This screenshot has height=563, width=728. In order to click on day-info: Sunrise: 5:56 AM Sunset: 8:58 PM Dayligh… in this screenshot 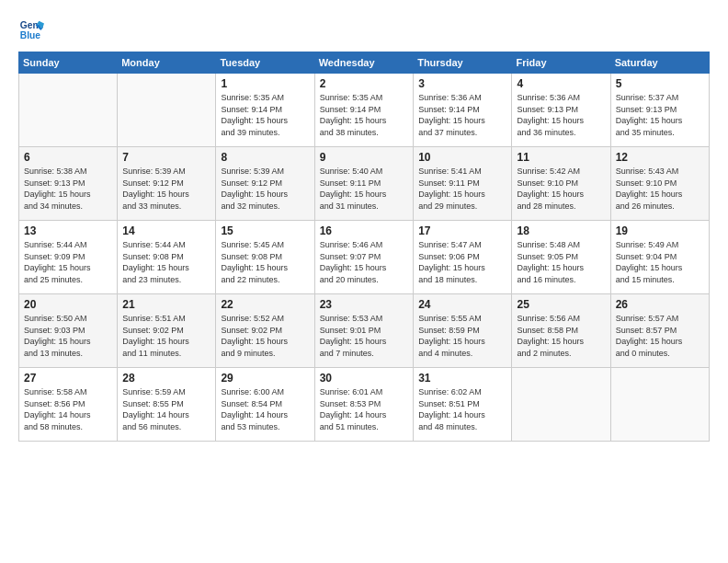, I will do `click(561, 336)`.